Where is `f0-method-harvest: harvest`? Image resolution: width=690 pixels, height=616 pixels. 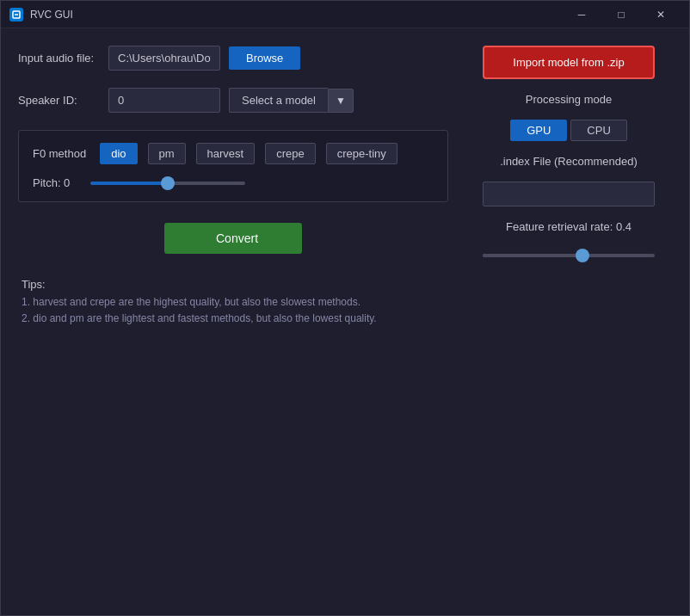 f0-method-harvest: harvest is located at coordinates (225, 153).